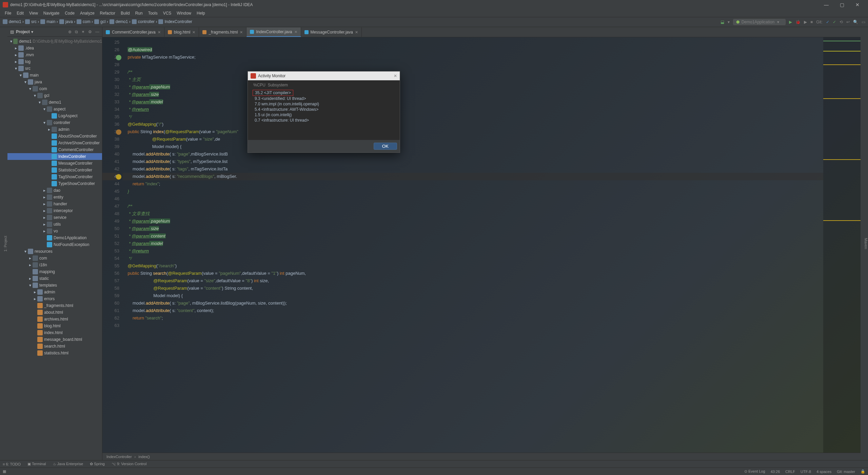 This screenshot has width=868, height=475. I want to click on tree-item: IndexController, so click(55, 157).